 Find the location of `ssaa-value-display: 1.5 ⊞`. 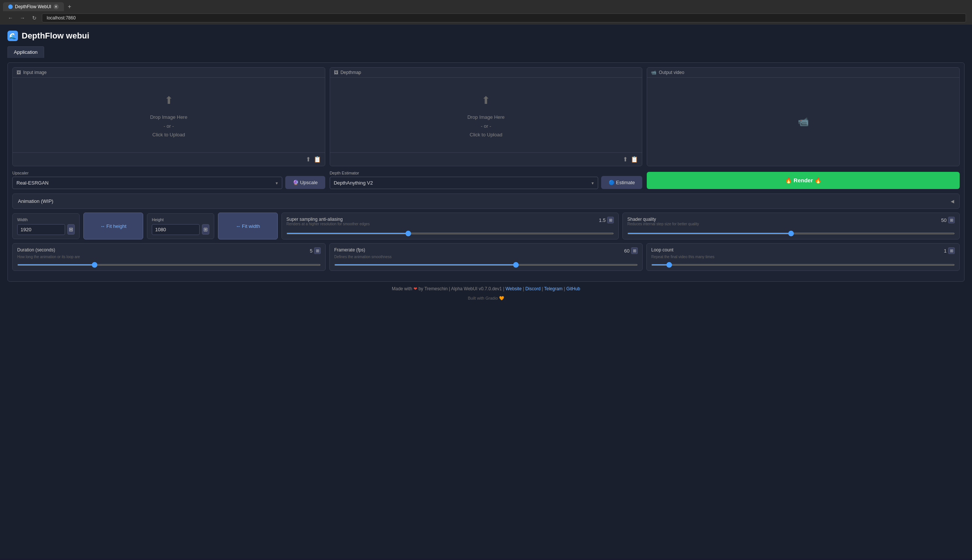

ssaa-value-display: 1.5 ⊞ is located at coordinates (606, 220).